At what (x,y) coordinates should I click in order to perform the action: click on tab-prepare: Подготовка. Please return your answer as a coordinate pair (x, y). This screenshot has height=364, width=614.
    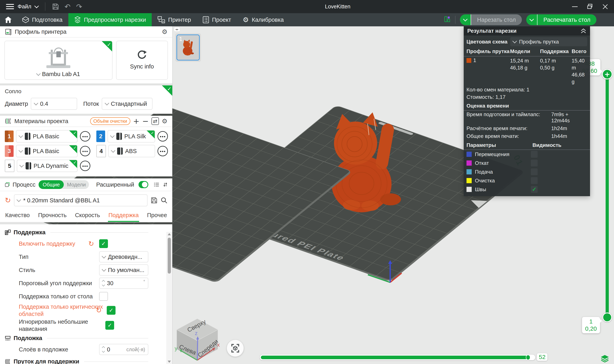
    Looking at the image, I should click on (42, 20).